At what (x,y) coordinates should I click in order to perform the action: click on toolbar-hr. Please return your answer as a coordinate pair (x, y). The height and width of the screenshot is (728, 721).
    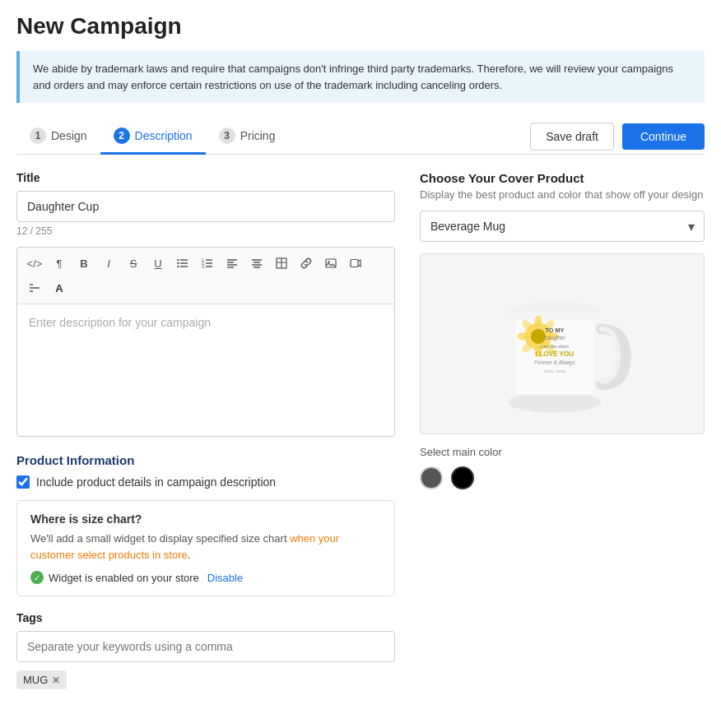
    Looking at the image, I should click on (35, 288).